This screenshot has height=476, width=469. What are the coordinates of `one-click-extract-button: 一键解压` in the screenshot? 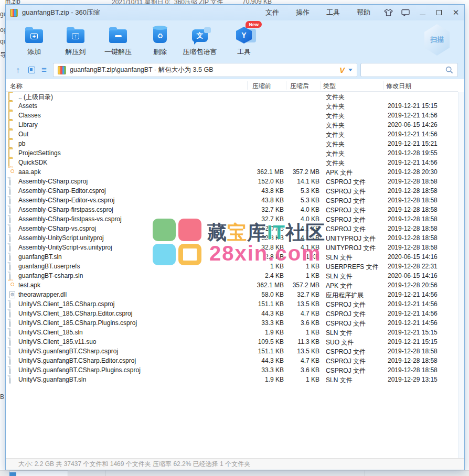 It's located at (118, 41).